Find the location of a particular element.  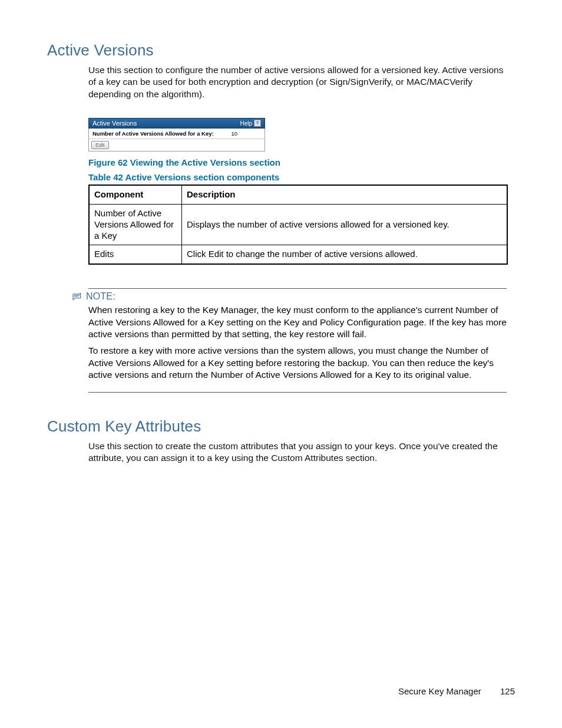

note-heading: NOTE: is located at coordinates (289, 297).